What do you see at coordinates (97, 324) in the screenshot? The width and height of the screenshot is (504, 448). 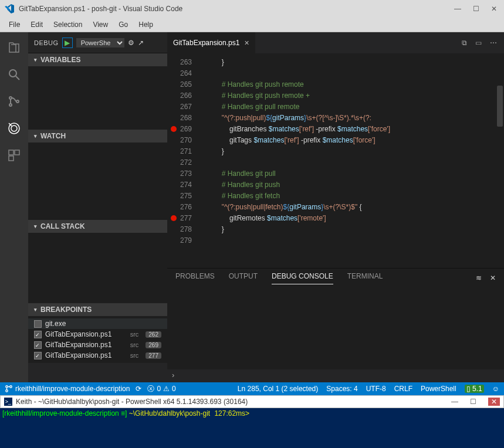 I see `breakpoint-item: git.exe` at bounding box center [97, 324].